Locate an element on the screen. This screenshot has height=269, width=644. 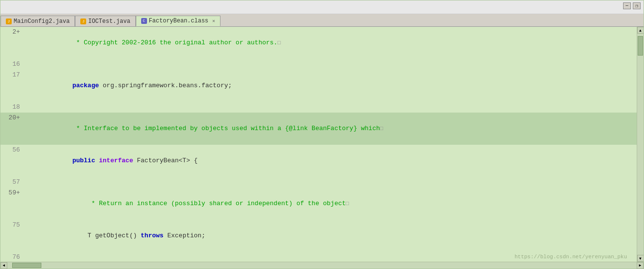
line-18: 18 is located at coordinates (318, 107).